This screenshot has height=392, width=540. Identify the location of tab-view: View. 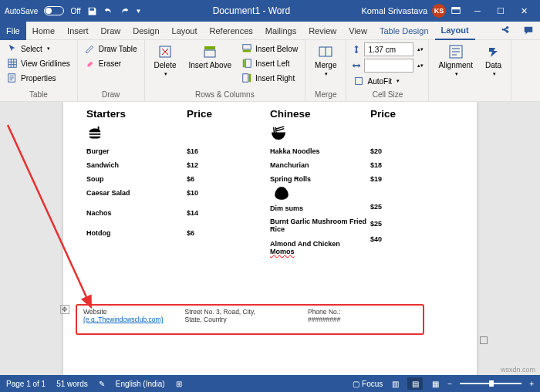
(358, 31).